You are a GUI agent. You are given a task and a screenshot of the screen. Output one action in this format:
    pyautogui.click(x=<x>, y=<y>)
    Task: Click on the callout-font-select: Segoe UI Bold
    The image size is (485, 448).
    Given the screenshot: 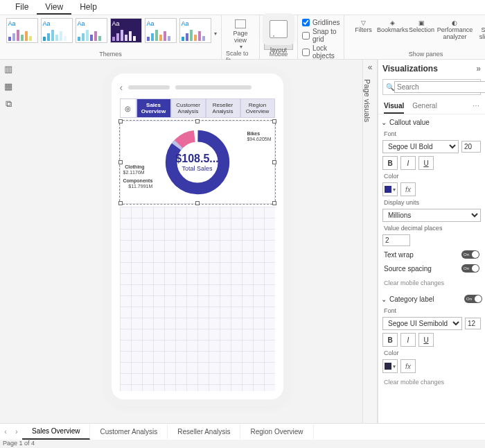 What is the action you would take?
    pyautogui.click(x=421, y=147)
    